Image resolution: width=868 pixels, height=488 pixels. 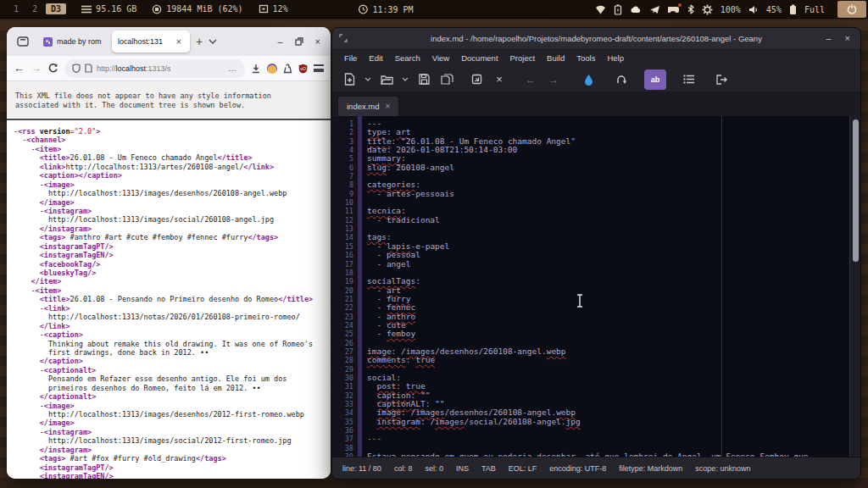 What do you see at coordinates (318, 42) in the screenshot?
I see `browser-close-button: ×` at bounding box center [318, 42].